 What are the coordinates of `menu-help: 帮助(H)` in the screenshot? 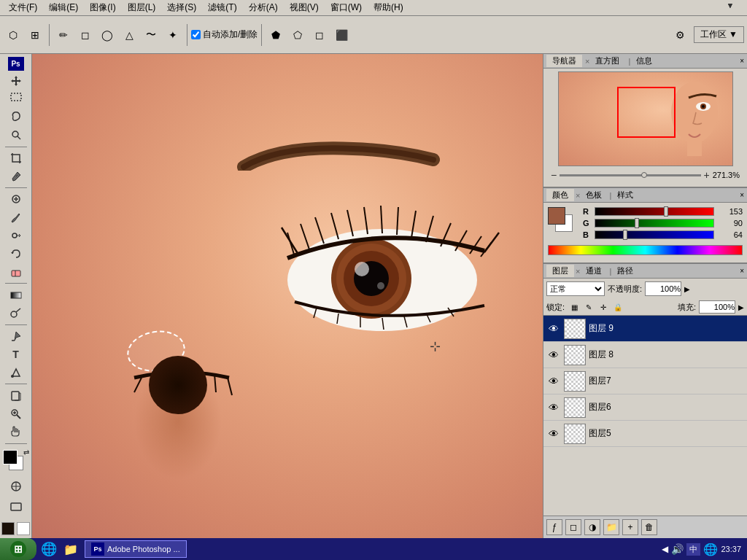 It's located at (388, 7).